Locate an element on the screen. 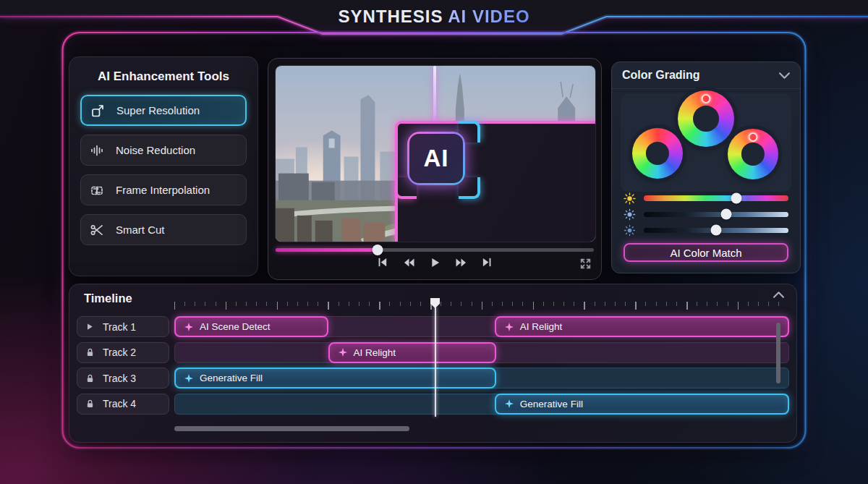  fullscreen-button is located at coordinates (586, 264).